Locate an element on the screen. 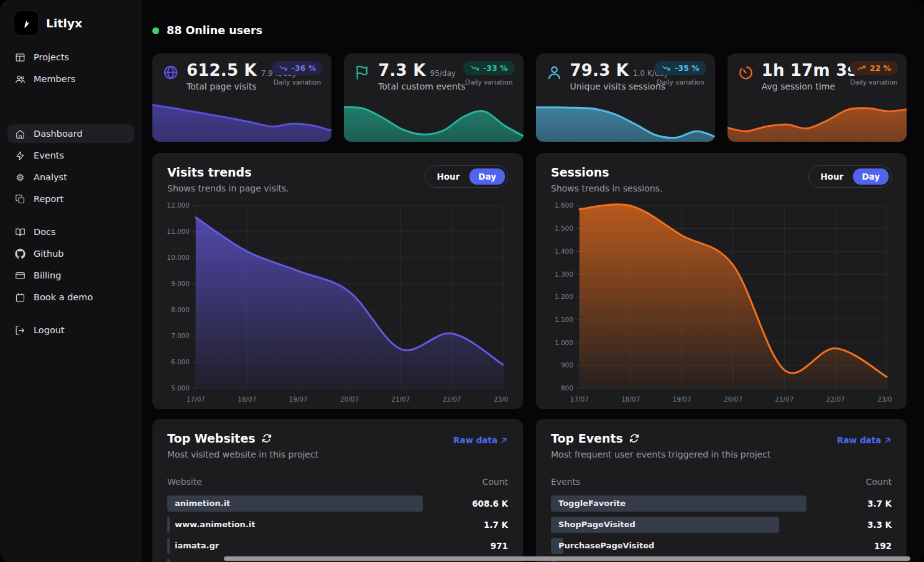 Image resolution: width=924 pixels, height=562 pixels. variation-value: -35 % is located at coordinates (686, 68).